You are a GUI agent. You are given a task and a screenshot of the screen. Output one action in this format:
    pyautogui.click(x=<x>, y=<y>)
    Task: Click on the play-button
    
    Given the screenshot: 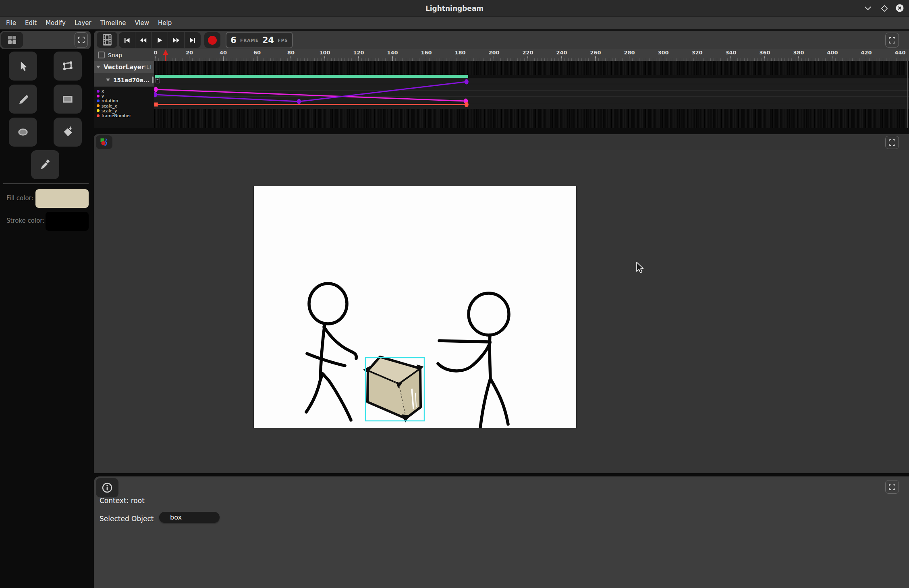 What is the action you would take?
    pyautogui.click(x=160, y=40)
    